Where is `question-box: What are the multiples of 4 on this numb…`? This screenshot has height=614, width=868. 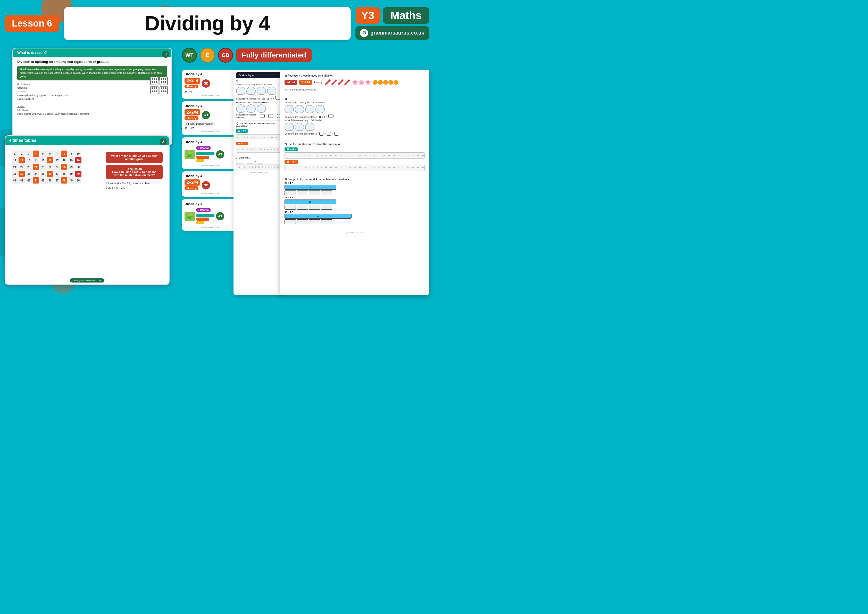 question-box: What are the multiples of 4 on this numb… is located at coordinates (134, 158).